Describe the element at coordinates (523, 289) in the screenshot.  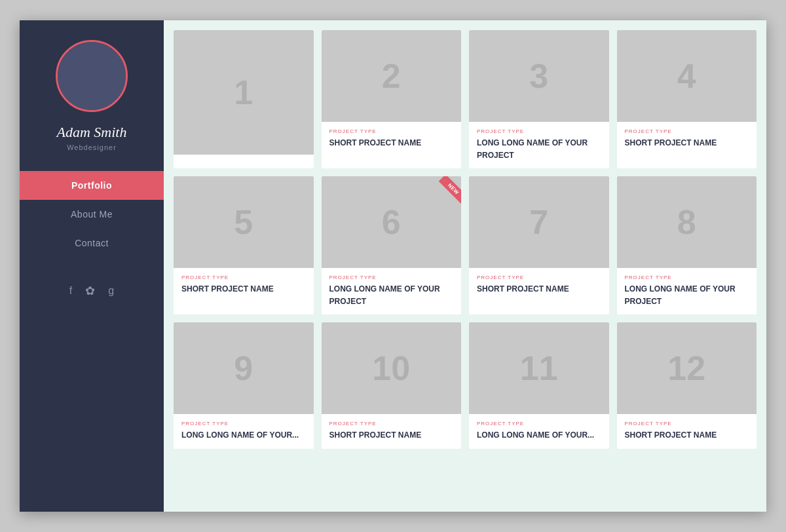
I see `project-name-7: SHORT PROJECT NAME` at that location.